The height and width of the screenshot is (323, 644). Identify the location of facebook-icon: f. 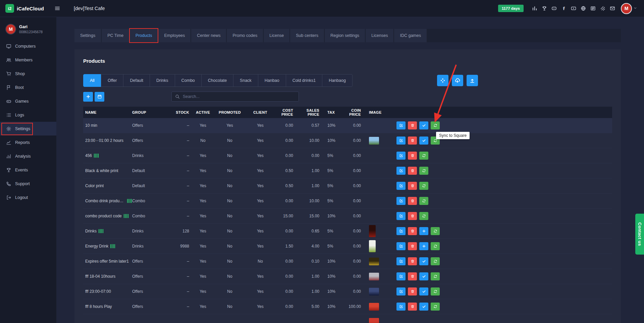
(564, 8).